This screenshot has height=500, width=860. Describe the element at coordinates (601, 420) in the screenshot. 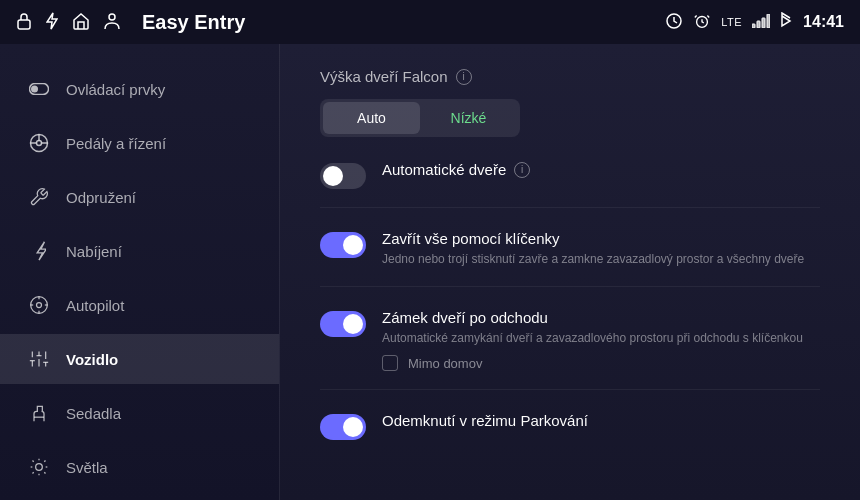

I see `setting-label-odemknuti: Odemknutí v režimu Parkování` at that location.